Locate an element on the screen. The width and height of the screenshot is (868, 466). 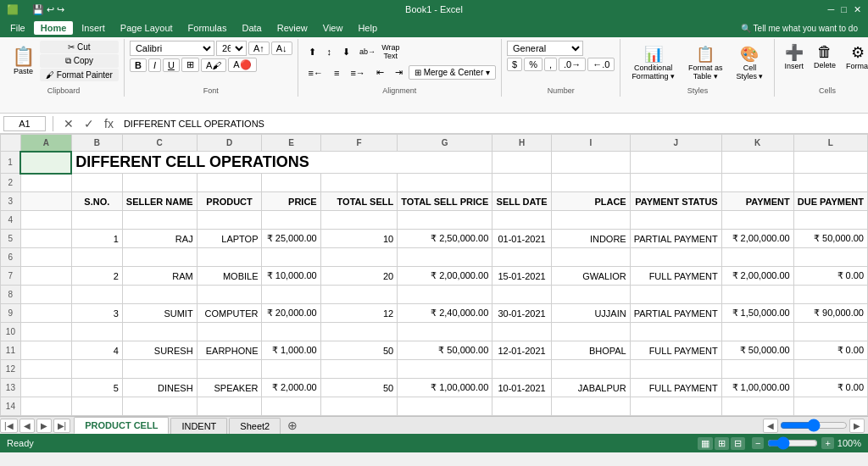
cell-a5 is located at coordinates (46, 239).